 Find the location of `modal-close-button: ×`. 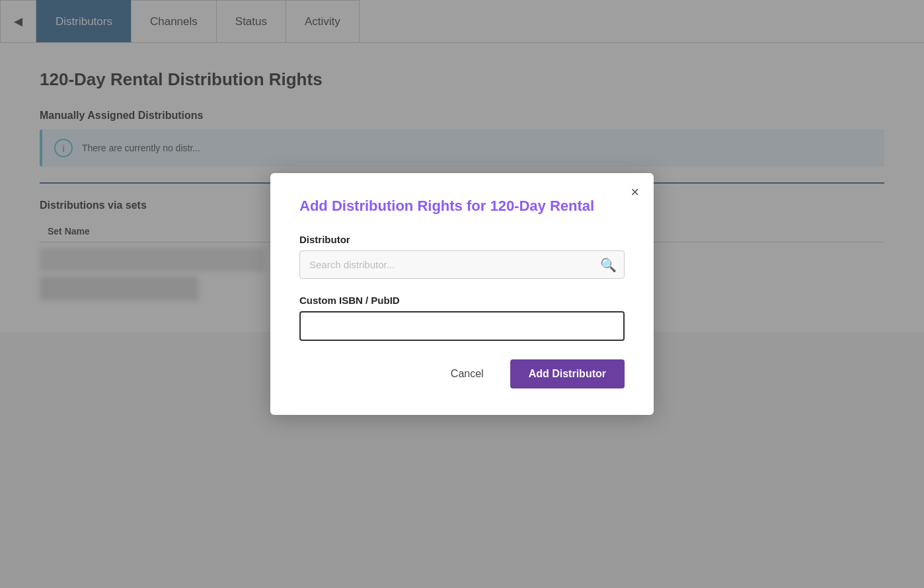

modal-close-button: × is located at coordinates (635, 192).